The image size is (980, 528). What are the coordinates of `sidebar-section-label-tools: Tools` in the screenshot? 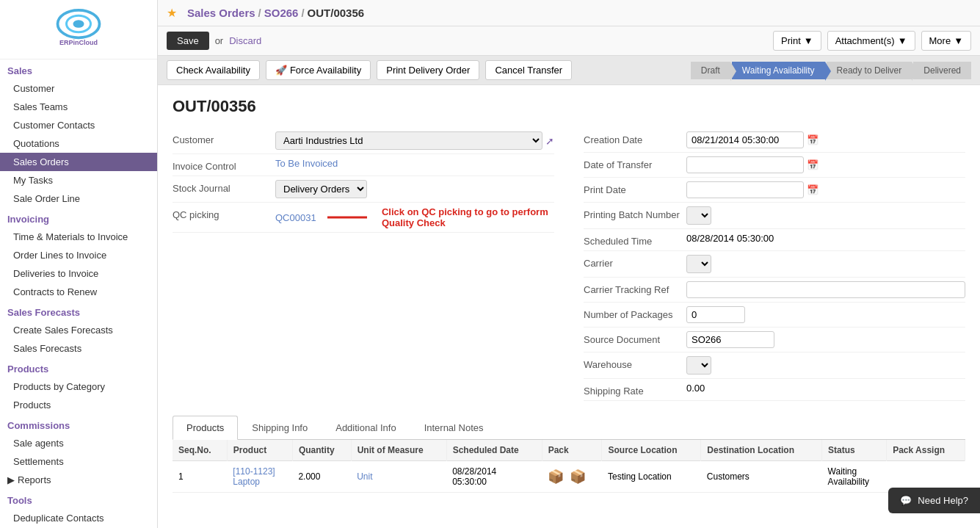 It's located at (79, 499).